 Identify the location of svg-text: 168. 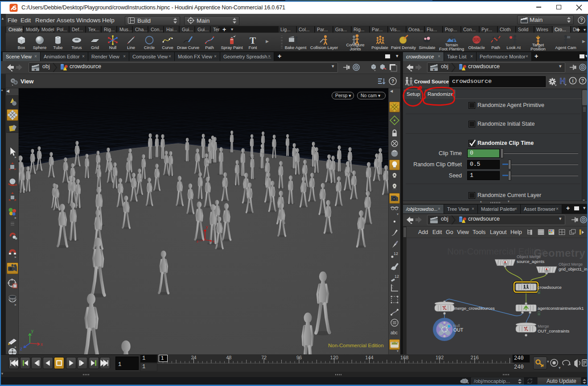
(404, 357).